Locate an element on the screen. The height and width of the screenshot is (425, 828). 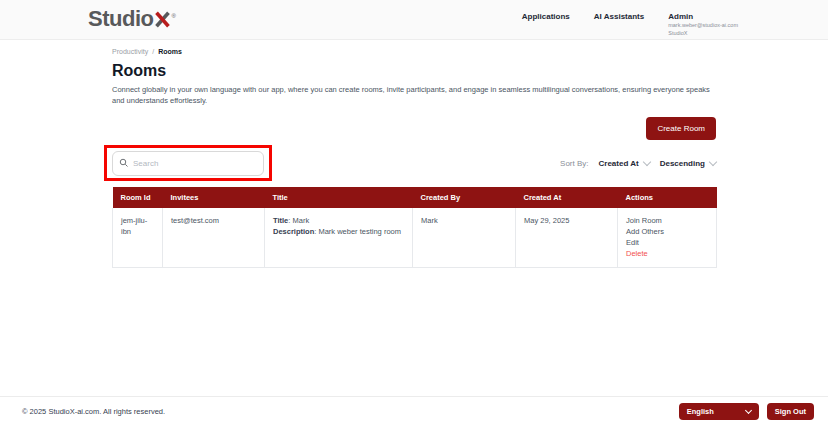
edit-link: Edit is located at coordinates (667, 242).